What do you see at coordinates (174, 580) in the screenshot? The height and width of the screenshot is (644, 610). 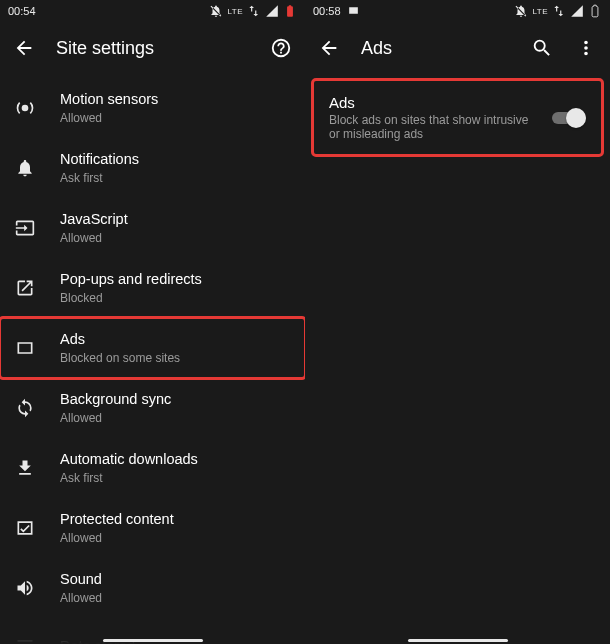 I see `row-title: Sound` at bounding box center [174, 580].